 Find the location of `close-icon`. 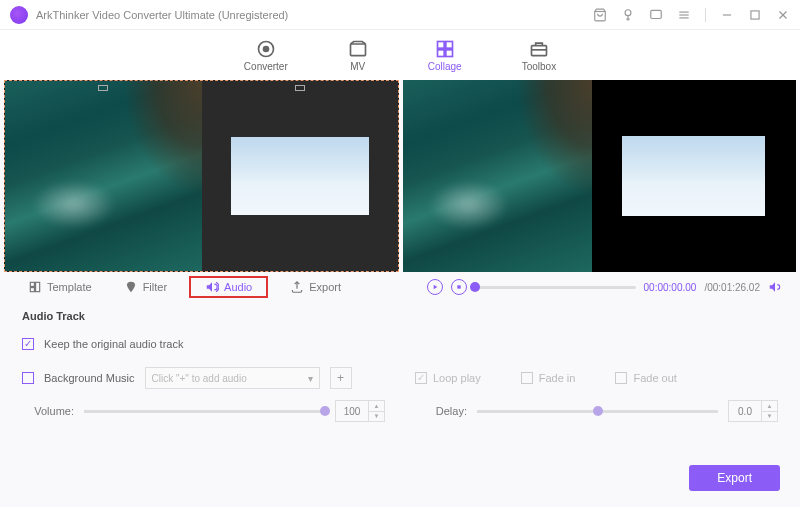

close-icon is located at coordinates (783, 15).